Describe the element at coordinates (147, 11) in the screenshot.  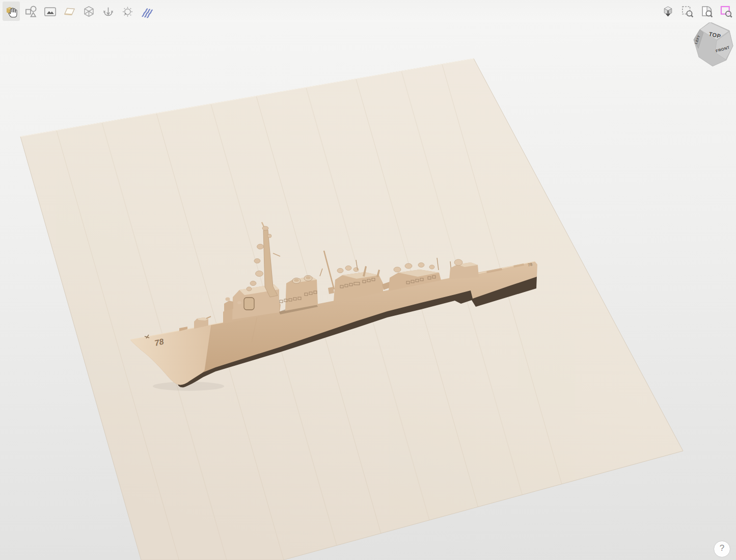
I see `waves-icon` at that location.